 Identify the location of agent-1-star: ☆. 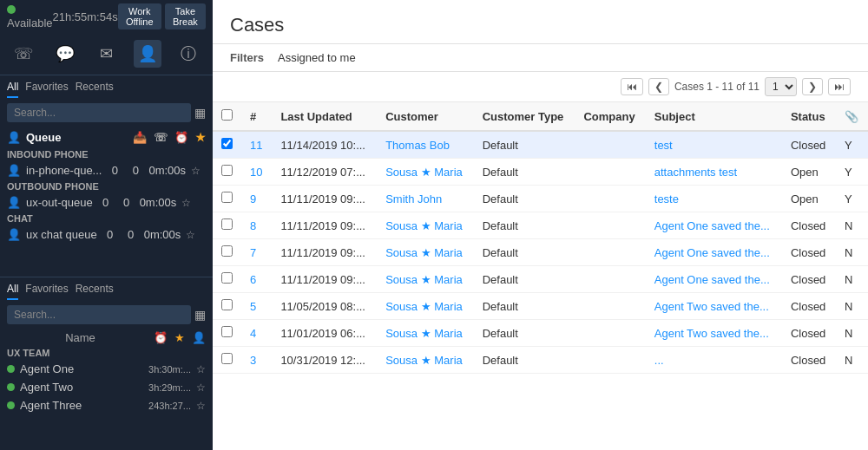
(201, 388).